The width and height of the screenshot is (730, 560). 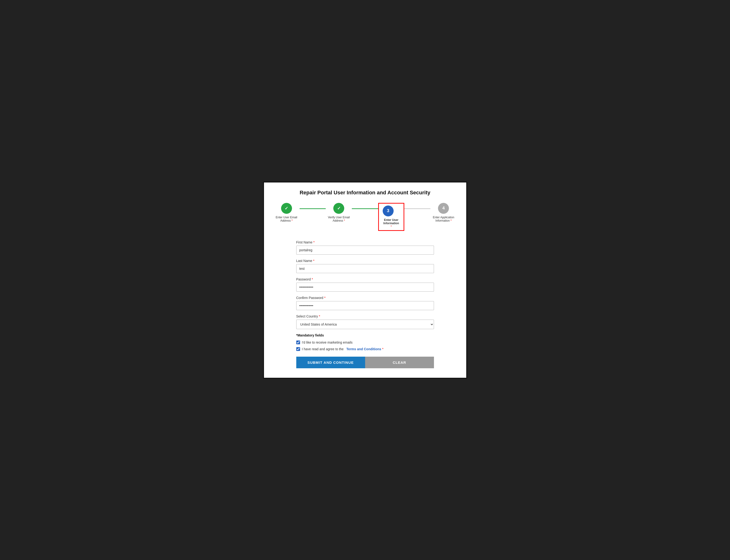 What do you see at coordinates (365, 193) in the screenshot?
I see `page-title: Repair Portal User Information and Accou…` at bounding box center [365, 193].